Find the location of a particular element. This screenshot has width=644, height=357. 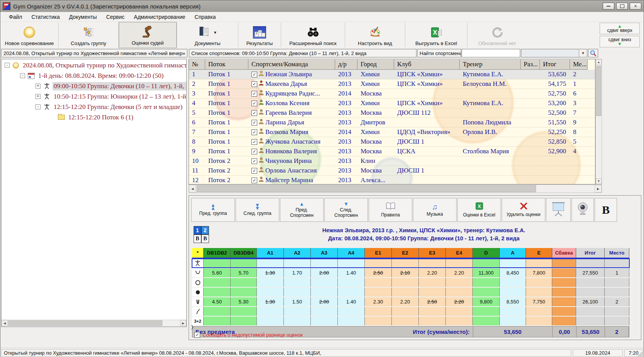

scroll-thumb is located at coordinates (598, 91).